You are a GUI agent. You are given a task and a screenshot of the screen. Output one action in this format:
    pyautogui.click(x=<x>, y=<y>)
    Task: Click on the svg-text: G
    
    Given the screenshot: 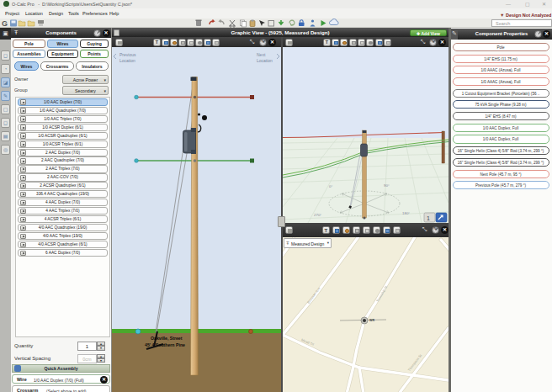 What is the action you would take?
    pyautogui.click(x=5, y=24)
    